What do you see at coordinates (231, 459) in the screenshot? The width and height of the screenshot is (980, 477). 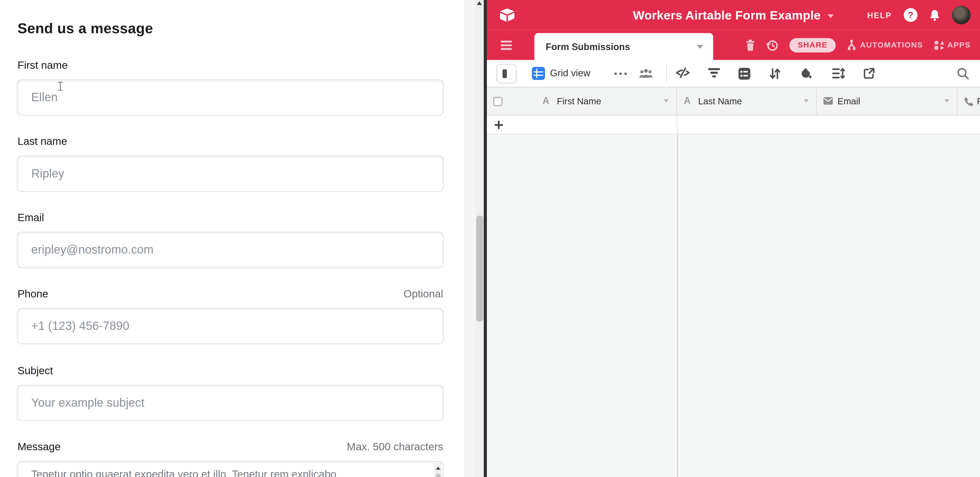 I see `message-field: Message Max. 500 characters Tenetur opti…` at bounding box center [231, 459].